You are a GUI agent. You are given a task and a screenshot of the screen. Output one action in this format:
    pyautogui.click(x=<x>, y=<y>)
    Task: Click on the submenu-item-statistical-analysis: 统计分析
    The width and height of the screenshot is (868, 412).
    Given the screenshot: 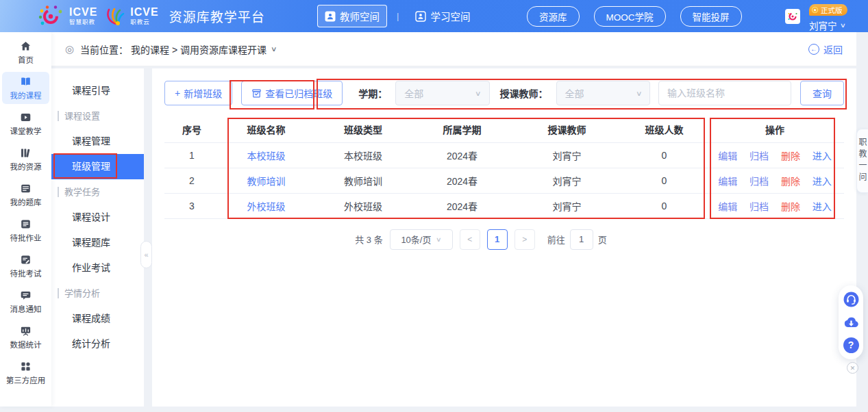 What is the action you would take?
    pyautogui.click(x=97, y=344)
    